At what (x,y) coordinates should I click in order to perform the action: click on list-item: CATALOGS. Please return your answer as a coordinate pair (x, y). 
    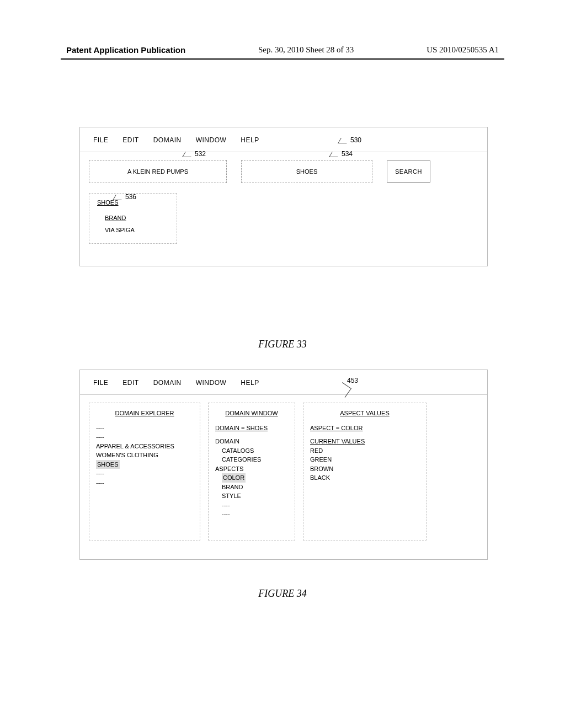
    Looking at the image, I should click on (252, 451).